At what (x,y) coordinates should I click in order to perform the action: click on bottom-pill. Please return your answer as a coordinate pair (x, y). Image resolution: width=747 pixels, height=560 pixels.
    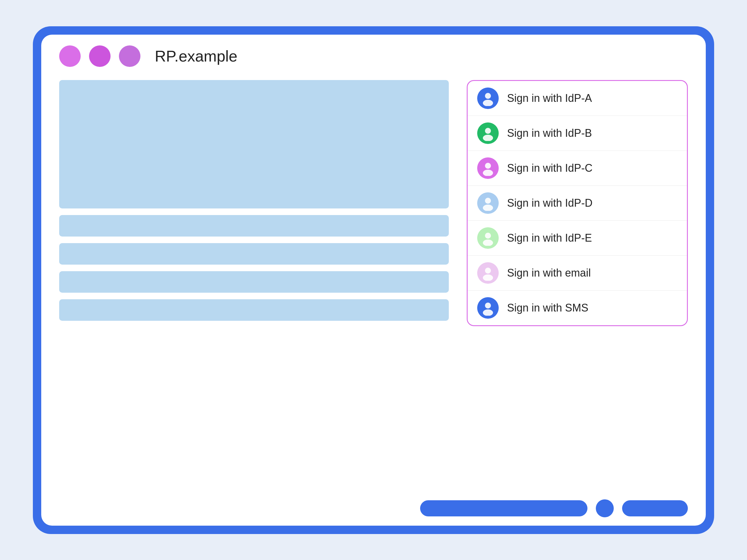
    Looking at the image, I should click on (504, 508).